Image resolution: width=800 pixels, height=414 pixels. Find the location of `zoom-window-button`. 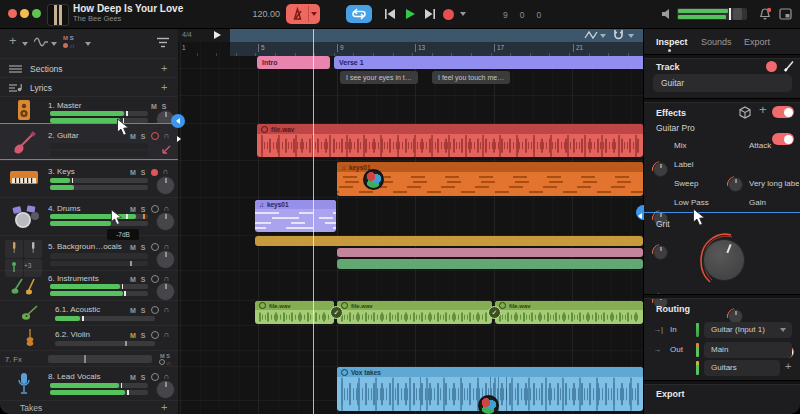

zoom-window-button is located at coordinates (36, 14).